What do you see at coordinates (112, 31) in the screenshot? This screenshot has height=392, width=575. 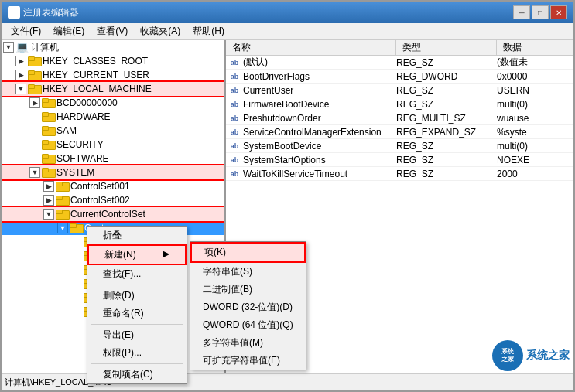 I see `menu-view: 查看(V)` at bounding box center [112, 31].